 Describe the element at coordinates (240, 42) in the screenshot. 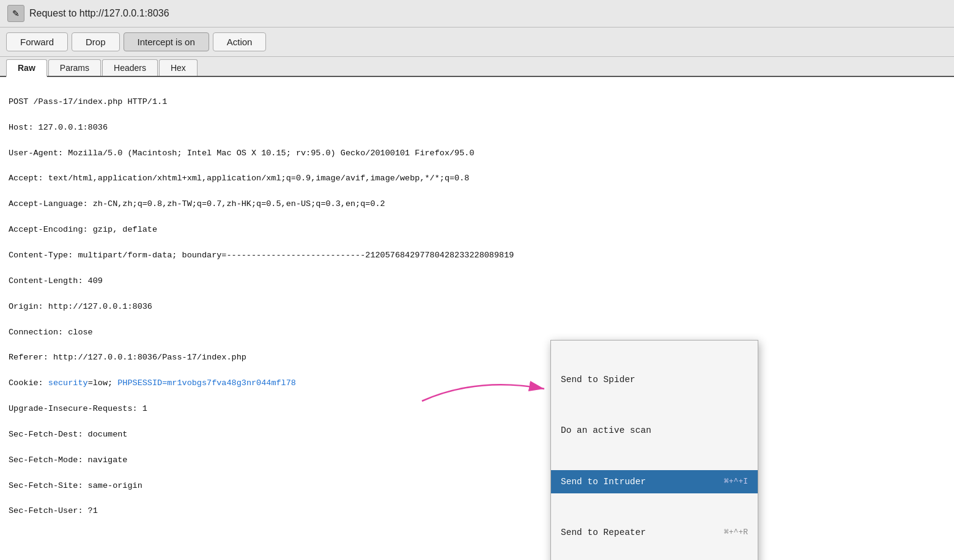

I see `action-button: Action` at that location.